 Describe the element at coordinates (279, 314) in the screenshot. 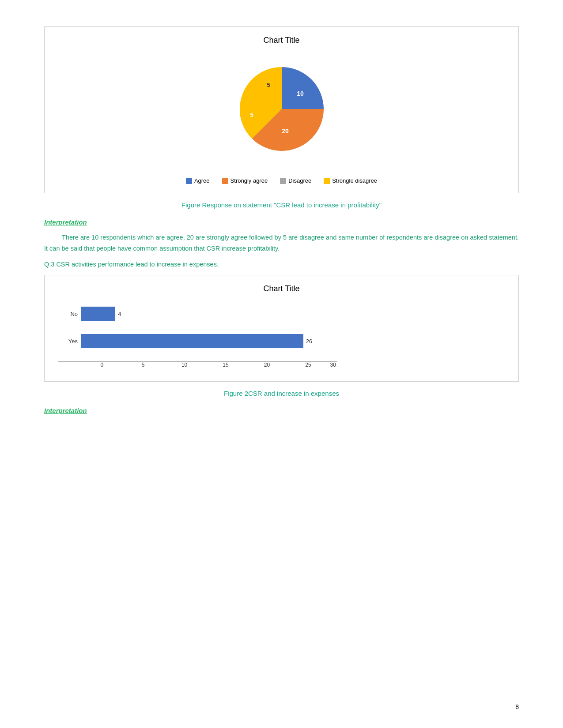

I see `bar-row-no: No 4` at that location.